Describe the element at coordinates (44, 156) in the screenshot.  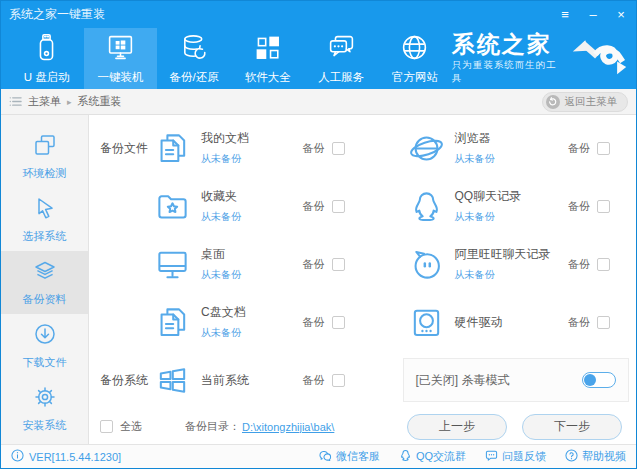
I see `sidebar-item-environment-check: 环境检测` at that location.